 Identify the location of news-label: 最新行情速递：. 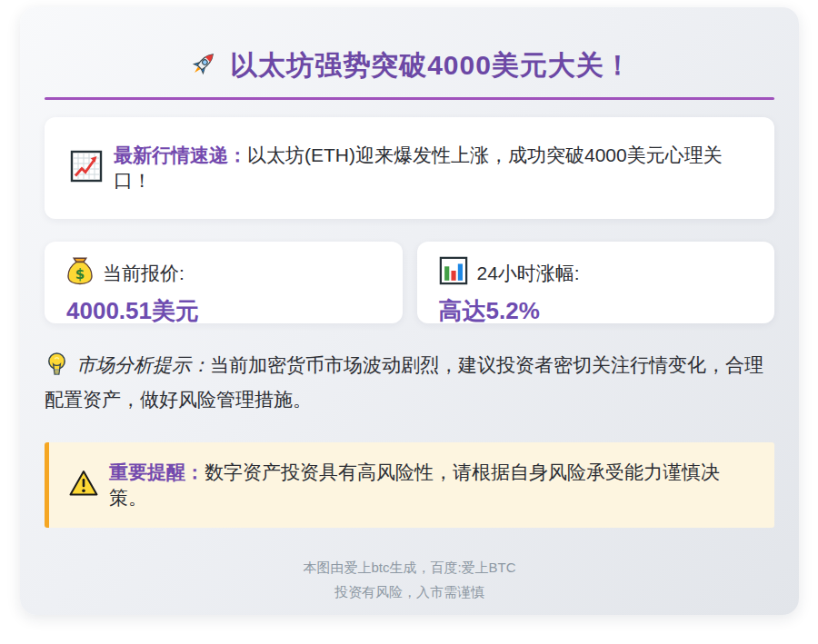
(180, 154).